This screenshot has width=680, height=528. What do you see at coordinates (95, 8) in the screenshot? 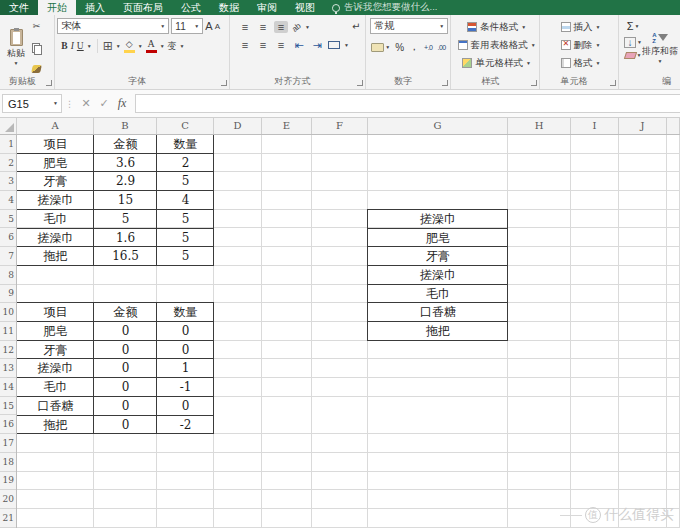
I see `tab-3: 插入` at bounding box center [95, 8].